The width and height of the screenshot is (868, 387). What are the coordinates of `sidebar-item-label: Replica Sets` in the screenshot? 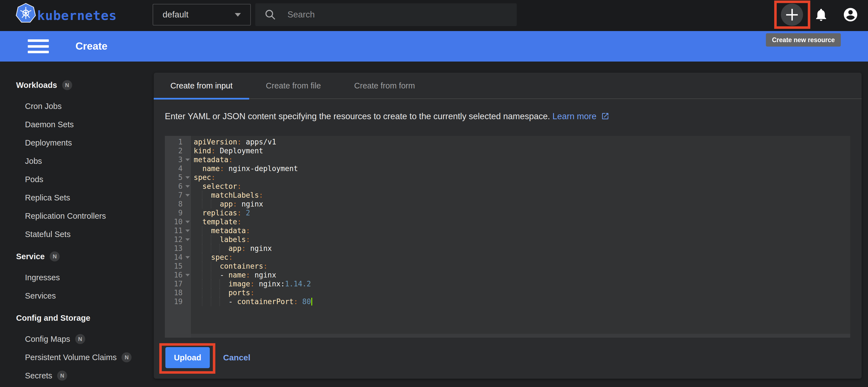 It's located at (48, 198).